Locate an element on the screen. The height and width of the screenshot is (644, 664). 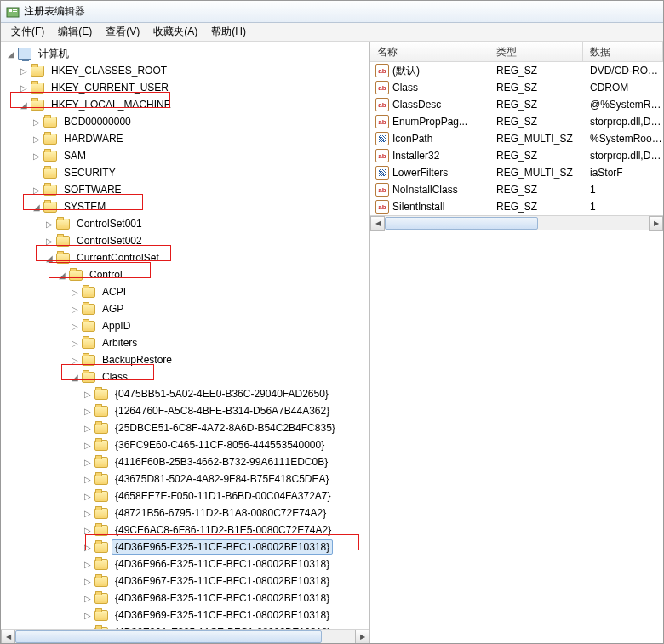
tree-guid-13: ▷{4D36E969-E325-11CE-BFC1-08002BE10318} is located at coordinates (186, 615).